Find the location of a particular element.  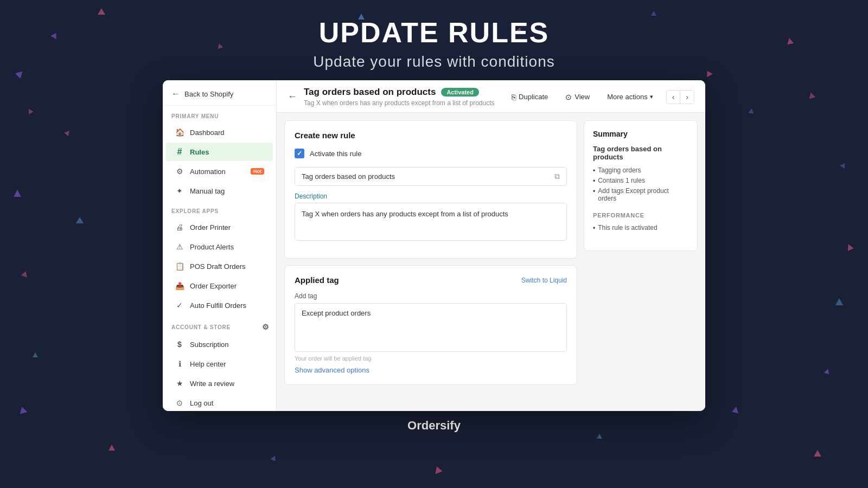

duplicate-button: ⎘ Duplicate is located at coordinates (529, 97).